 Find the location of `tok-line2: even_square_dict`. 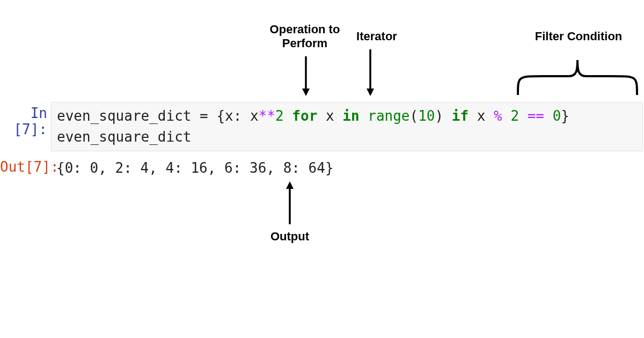

tok-line2: even_square_dict is located at coordinates (124, 137).